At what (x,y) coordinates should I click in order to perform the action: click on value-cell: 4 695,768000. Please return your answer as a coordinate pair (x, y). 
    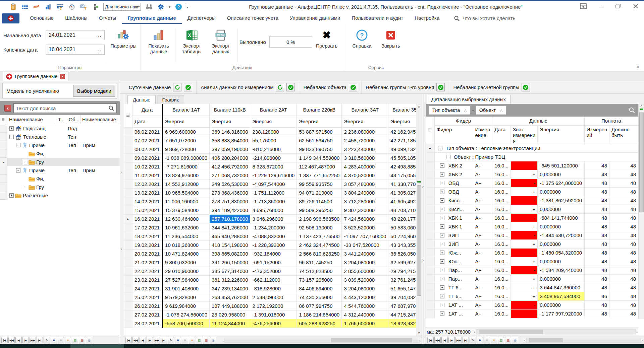
    Looking at the image, I should click on (274, 210).